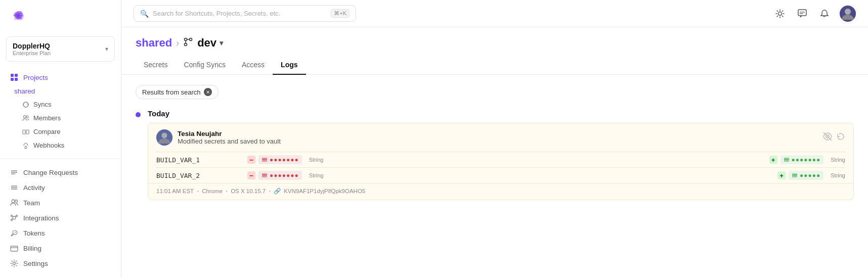 The image size is (868, 278). What do you see at coordinates (47, 118) in the screenshot?
I see `members-label: Members` at bounding box center [47, 118].